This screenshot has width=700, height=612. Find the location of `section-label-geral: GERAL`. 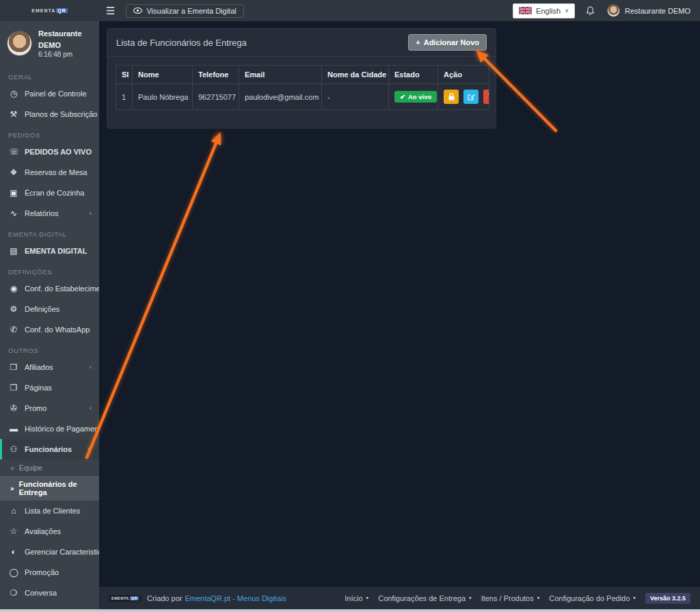

section-label-geral: GERAL is located at coordinates (49, 75).